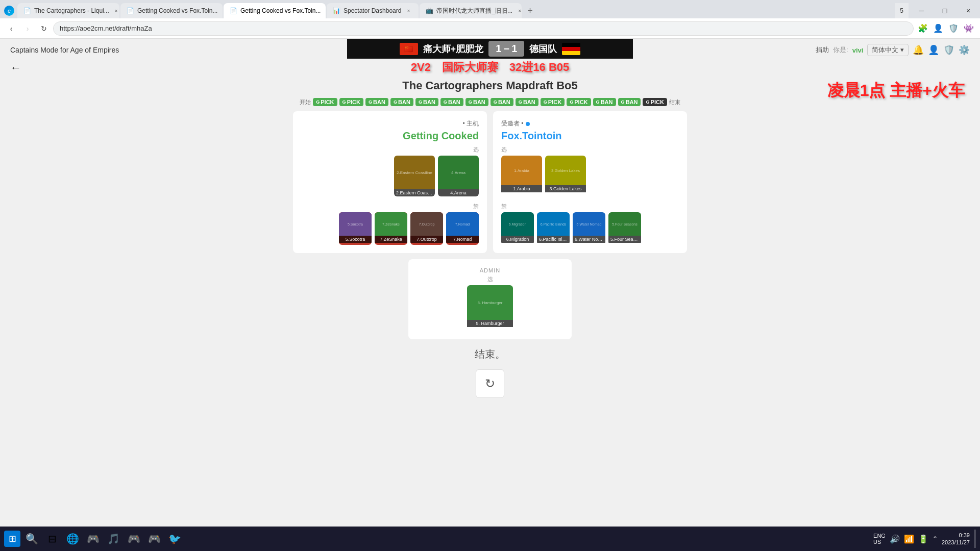 The width and height of the screenshot is (980, 551). I want to click on team2-ban3-label: 6.Water Nomad, so click(589, 239).